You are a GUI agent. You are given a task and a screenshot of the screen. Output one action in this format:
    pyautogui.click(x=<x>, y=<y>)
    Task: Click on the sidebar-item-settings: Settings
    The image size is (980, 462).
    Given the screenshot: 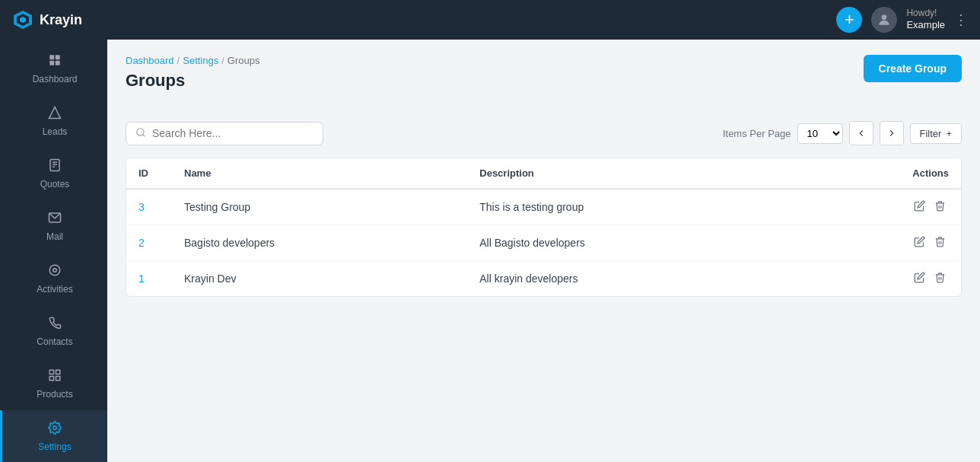 What is the action you would take?
    pyautogui.click(x=53, y=436)
    